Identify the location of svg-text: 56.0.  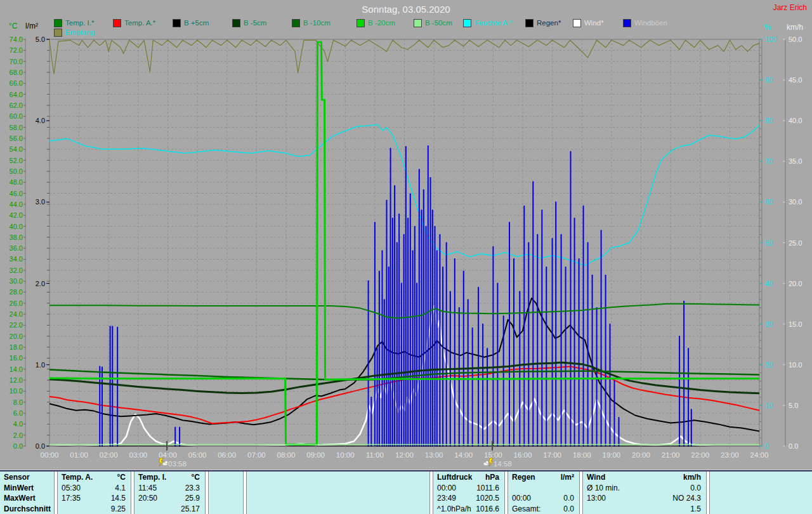
(16, 138).